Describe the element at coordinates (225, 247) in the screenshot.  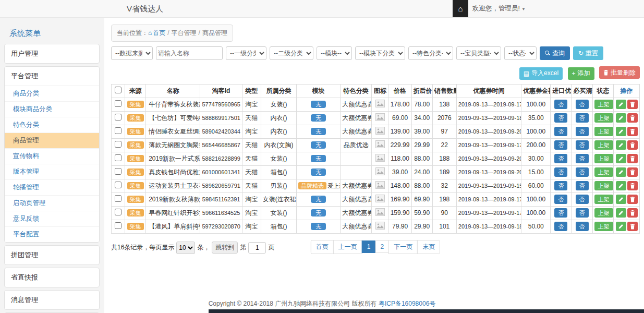
I see `jump-button: 跳转到` at that location.